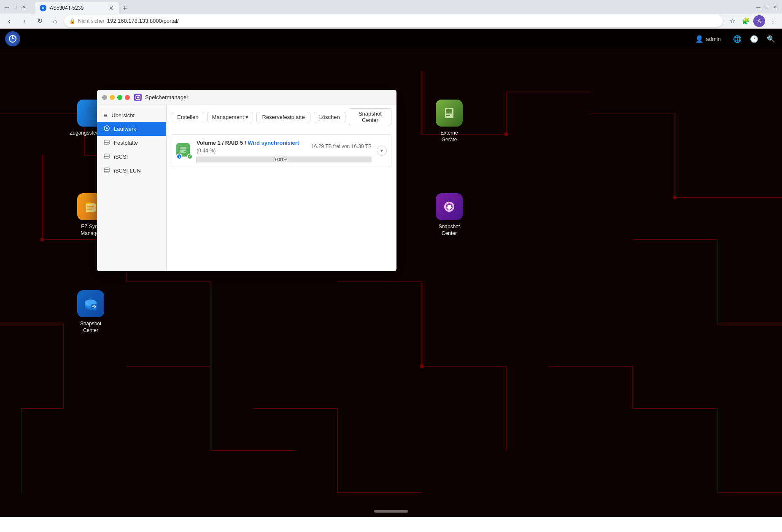  Describe the element at coordinates (247, 117) in the screenshot. I see `management-chevron: ▾` at that location.